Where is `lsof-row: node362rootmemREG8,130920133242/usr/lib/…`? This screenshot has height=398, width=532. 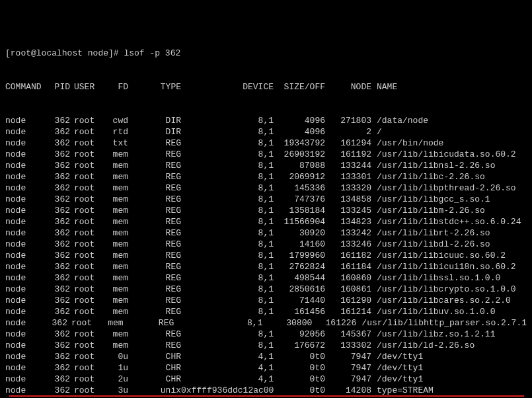
lsof-row: node362rootmemREG8,130920133242/usr/lib/… is located at coordinates (266, 233).